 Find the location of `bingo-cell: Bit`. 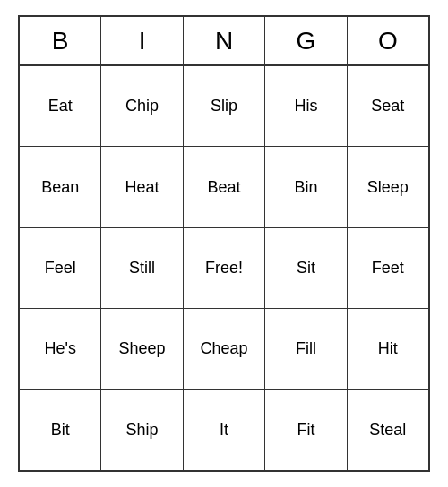

bingo-cell: Bit is located at coordinates (61, 430).